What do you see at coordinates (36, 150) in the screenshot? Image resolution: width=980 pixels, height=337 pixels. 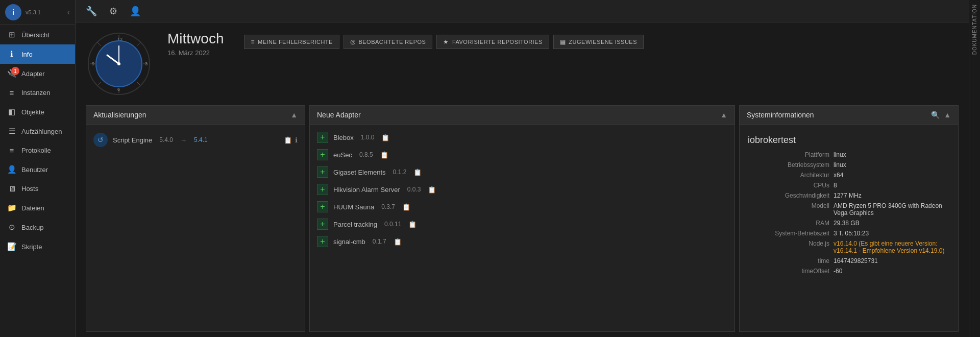 I see `sidebar-label-protokolle: Protokolle` at bounding box center [36, 150].